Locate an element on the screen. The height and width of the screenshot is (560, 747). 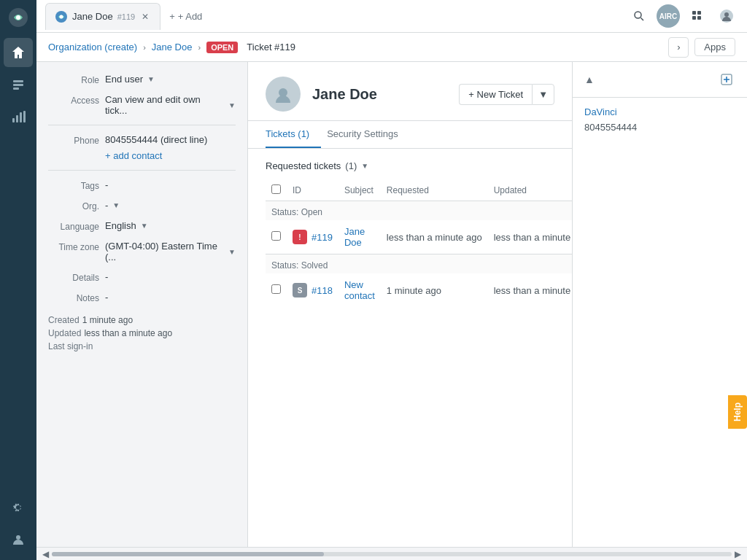
horizontal-scrollbar: ◀ ▶ is located at coordinates (392, 553).